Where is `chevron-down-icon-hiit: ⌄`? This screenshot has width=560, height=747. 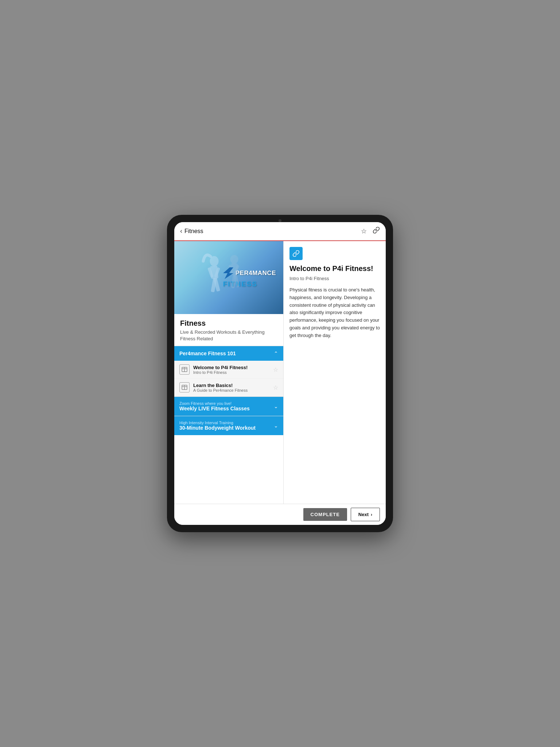
chevron-down-icon-hiit: ⌄ is located at coordinates (276, 426).